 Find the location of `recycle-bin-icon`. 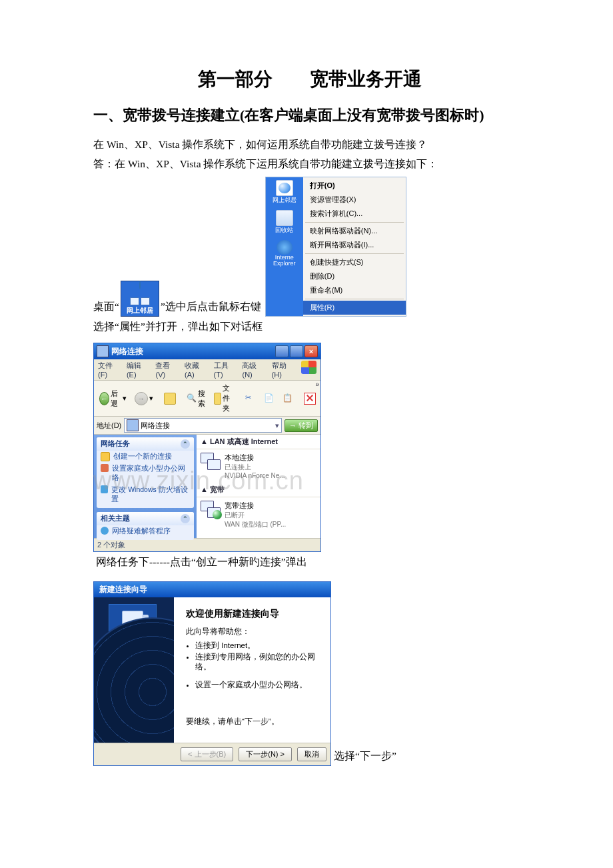

recycle-bin-icon is located at coordinates (285, 218).